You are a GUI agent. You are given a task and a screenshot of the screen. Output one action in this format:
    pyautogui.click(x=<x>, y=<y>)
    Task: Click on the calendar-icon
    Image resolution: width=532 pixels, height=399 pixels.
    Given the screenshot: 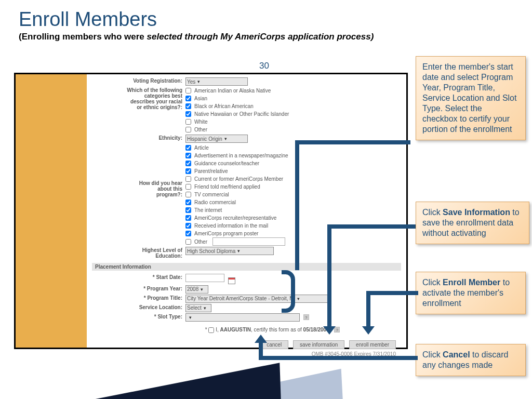 What is the action you would take?
    pyautogui.click(x=232, y=281)
    